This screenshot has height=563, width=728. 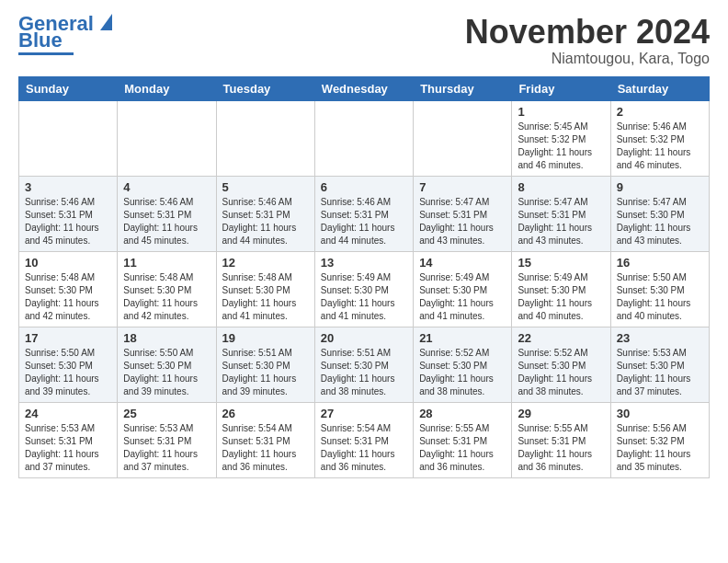 What do you see at coordinates (462, 339) in the screenshot?
I see `day-number: 21` at bounding box center [462, 339].